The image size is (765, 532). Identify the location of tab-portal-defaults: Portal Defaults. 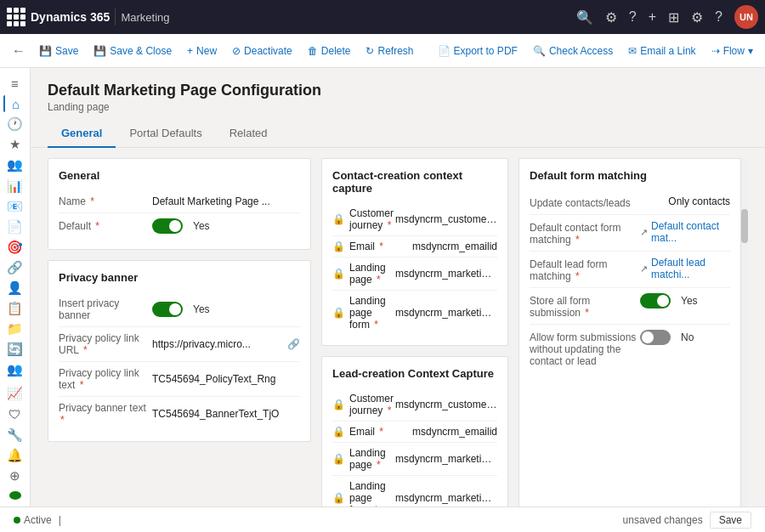
(165, 134).